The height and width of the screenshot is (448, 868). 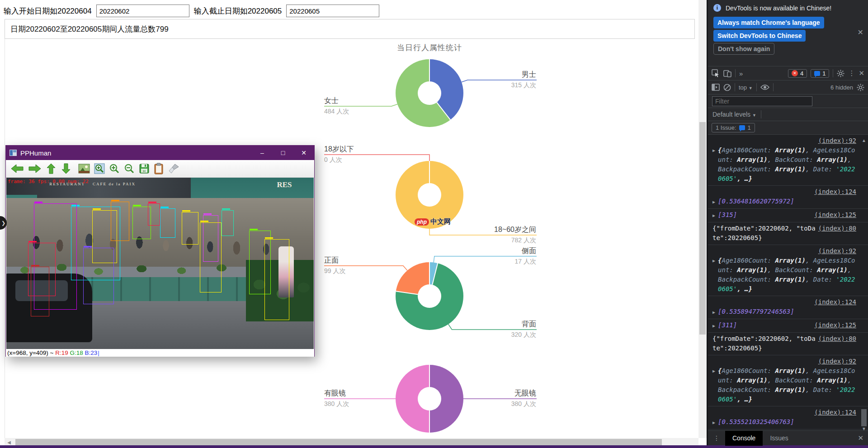 I want to click on infobar-message: DevTools is now available in Chinese!, so click(x=778, y=8).